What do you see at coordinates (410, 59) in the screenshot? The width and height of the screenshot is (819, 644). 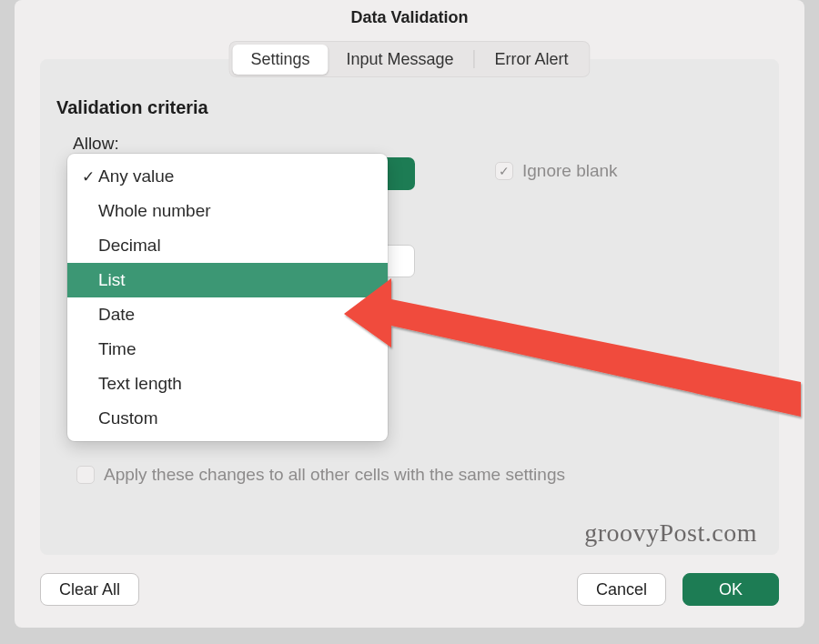 I see `tab-strip: Settings Input Message Error Alert` at bounding box center [410, 59].